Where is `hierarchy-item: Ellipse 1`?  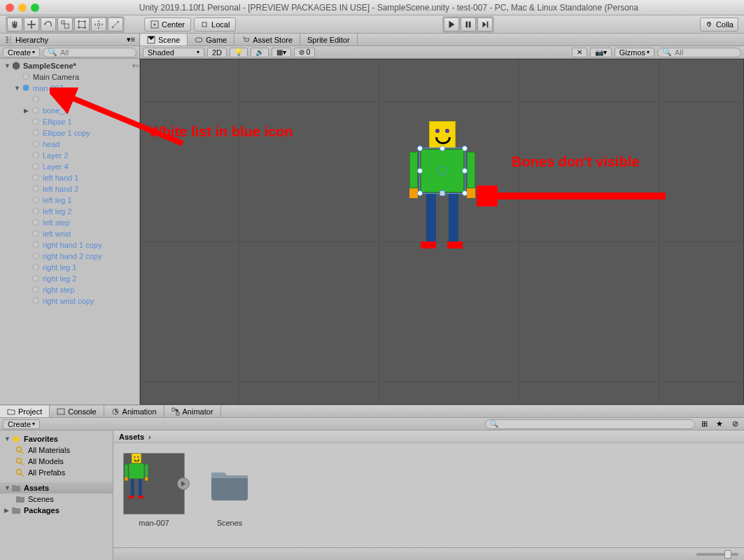 hierarchy-item: Ellipse 1 is located at coordinates (70, 122).